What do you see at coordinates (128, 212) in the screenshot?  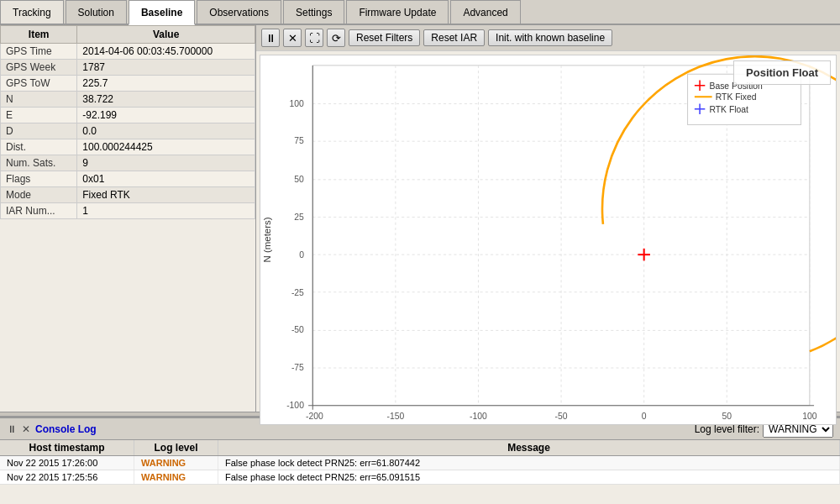 I see `table-row: IAR Num...1` at bounding box center [128, 212].